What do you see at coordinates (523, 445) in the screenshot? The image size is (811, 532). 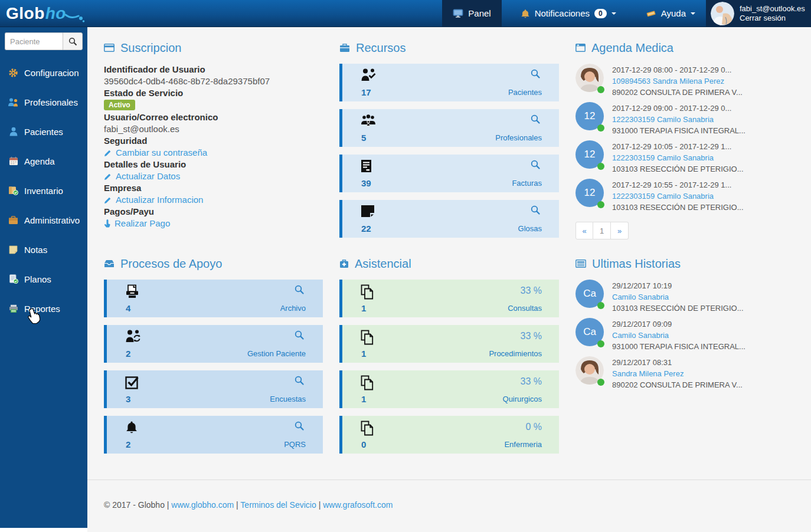 I see `card-link: Enfermeria` at bounding box center [523, 445].